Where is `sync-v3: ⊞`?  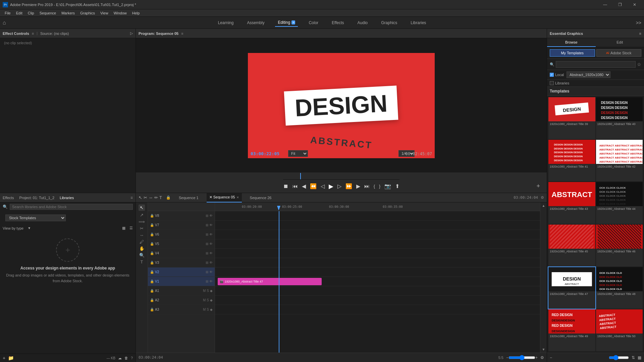 sync-v3: ⊞ is located at coordinates (207, 263).